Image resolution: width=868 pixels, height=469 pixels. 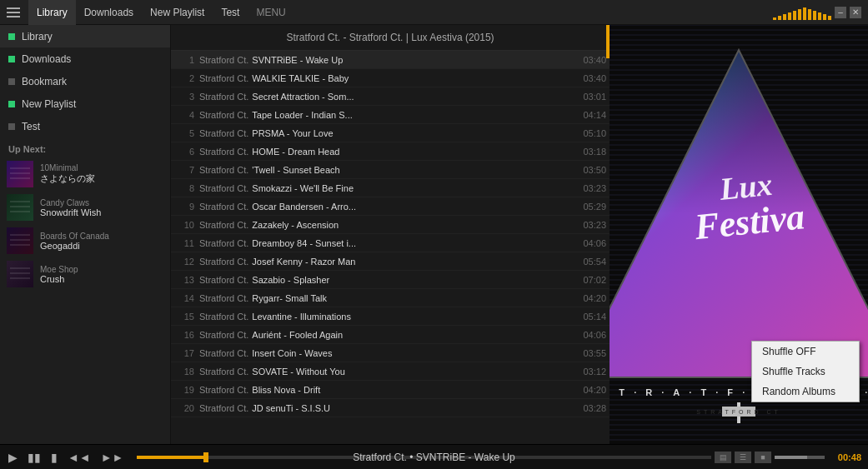 What do you see at coordinates (788, 457) in the screenshot?
I see `bottom-right-controls: ▤ ☰ ■ 00:48` at bounding box center [788, 457].